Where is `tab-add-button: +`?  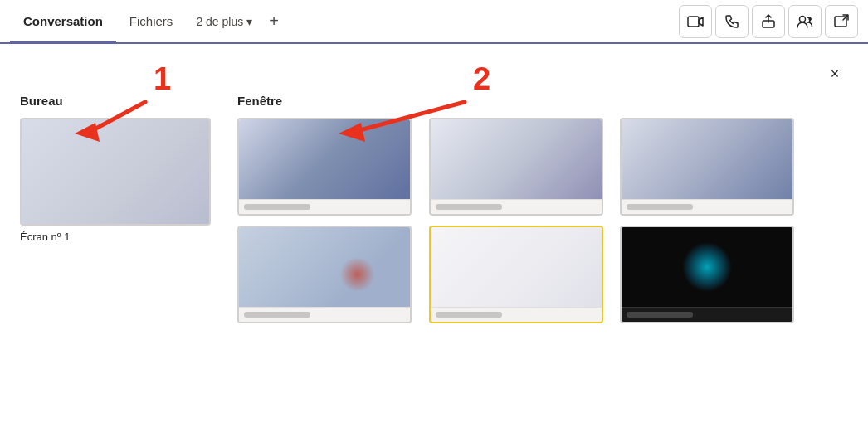 tab-add-button: + is located at coordinates (274, 22).